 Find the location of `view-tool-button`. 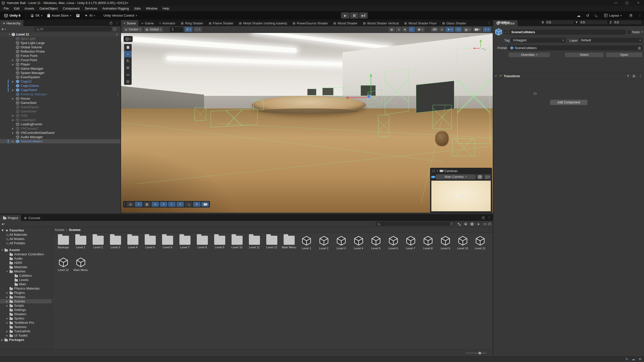

view-tool-button is located at coordinates (128, 47).